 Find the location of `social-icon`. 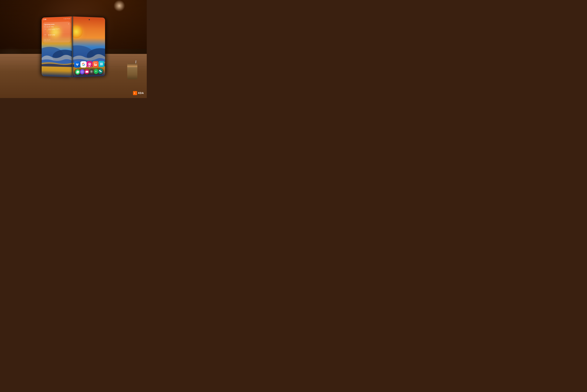

social-icon is located at coordinates (77, 64).